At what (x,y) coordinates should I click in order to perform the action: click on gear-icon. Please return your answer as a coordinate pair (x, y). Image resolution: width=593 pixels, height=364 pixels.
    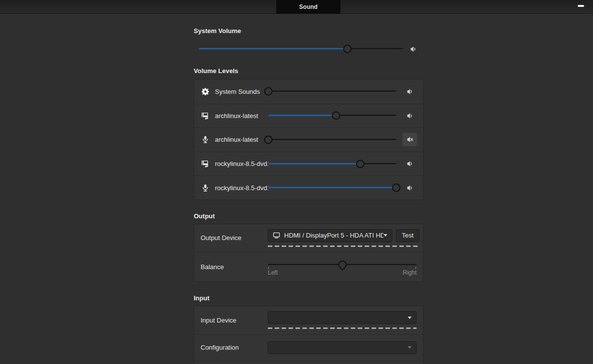
    Looking at the image, I should click on (206, 92).